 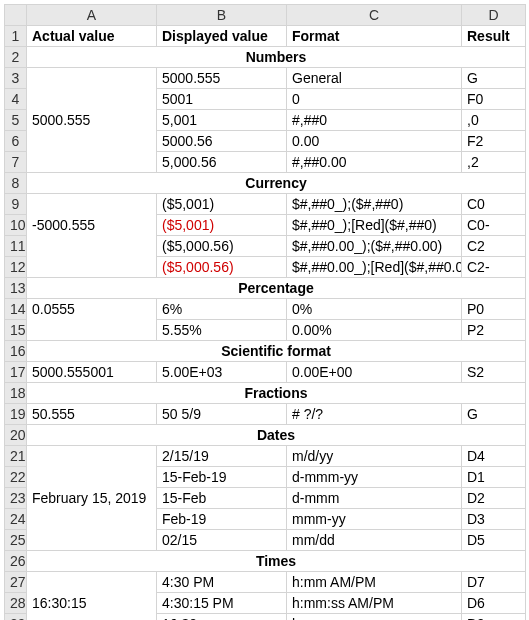 I want to click on row-header: 19, so click(x=16, y=414).